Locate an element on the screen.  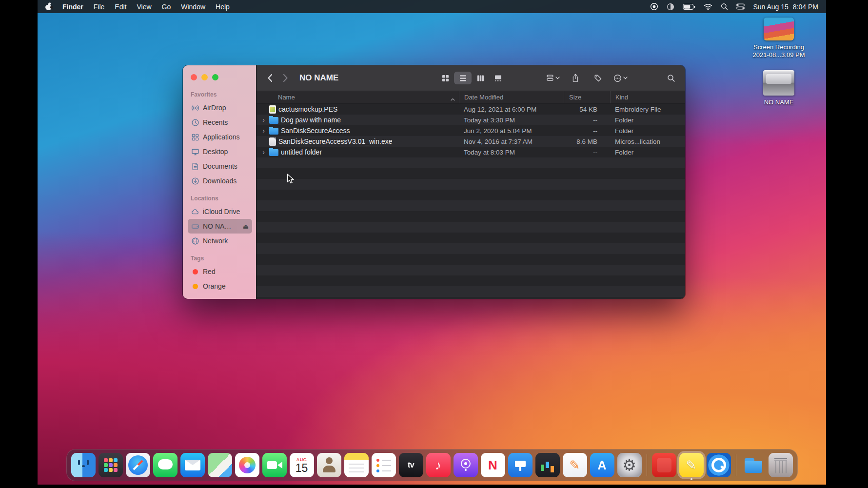
sidebar-item-orange: Orange is located at coordinates (220, 286).